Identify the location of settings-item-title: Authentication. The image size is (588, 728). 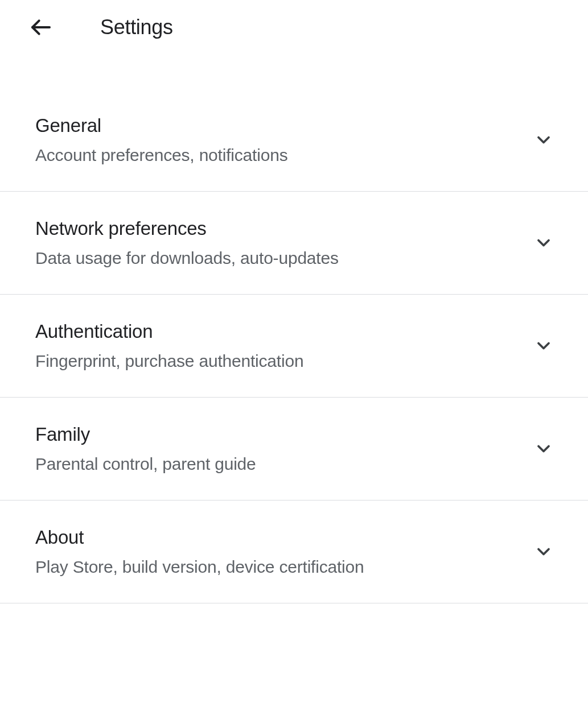
(170, 332).